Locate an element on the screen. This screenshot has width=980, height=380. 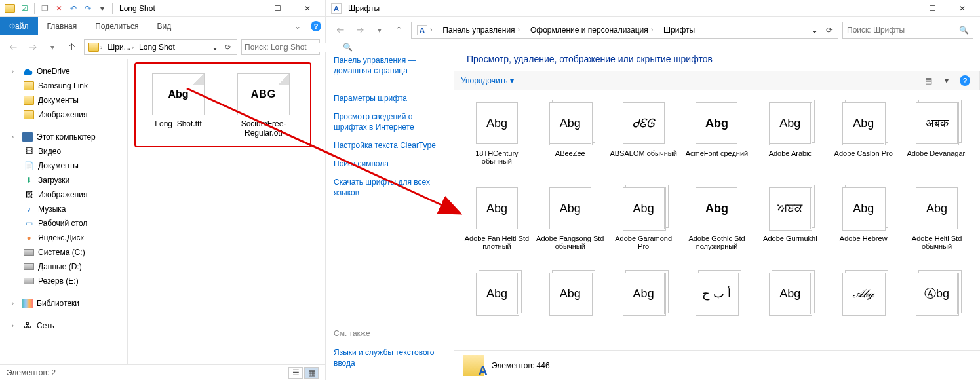
path-seg: Шри... is located at coordinates (119, 47).